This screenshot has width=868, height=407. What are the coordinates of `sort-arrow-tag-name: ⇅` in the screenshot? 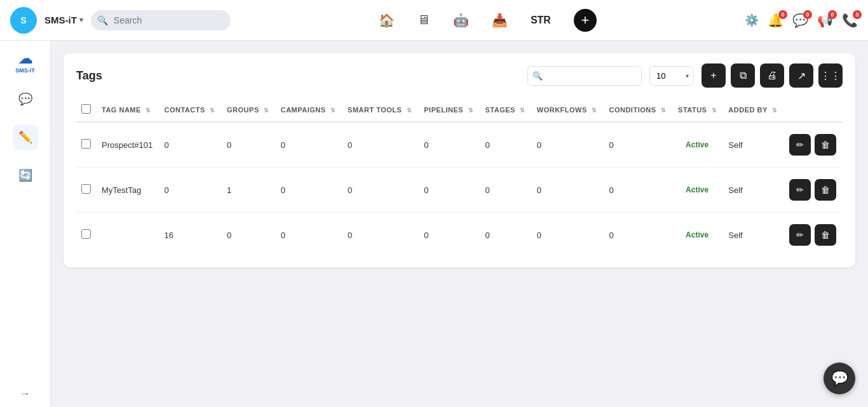 It's located at (149, 110).